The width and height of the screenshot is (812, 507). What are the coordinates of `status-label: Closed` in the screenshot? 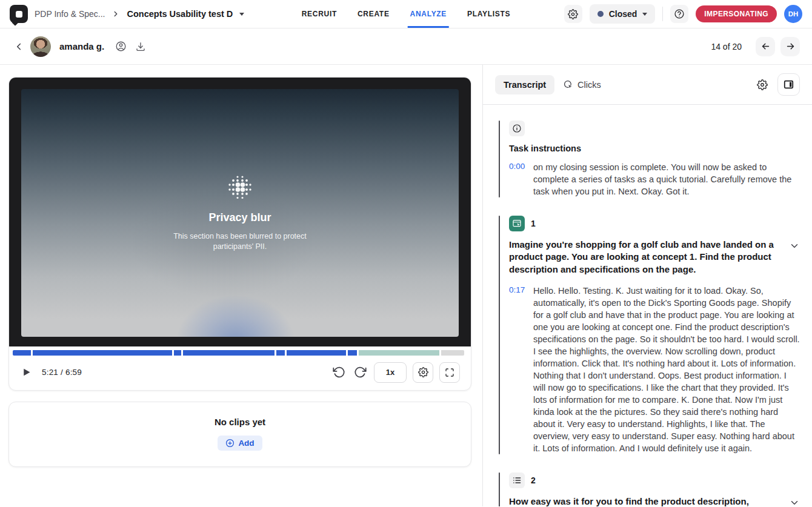 It's located at (623, 14).